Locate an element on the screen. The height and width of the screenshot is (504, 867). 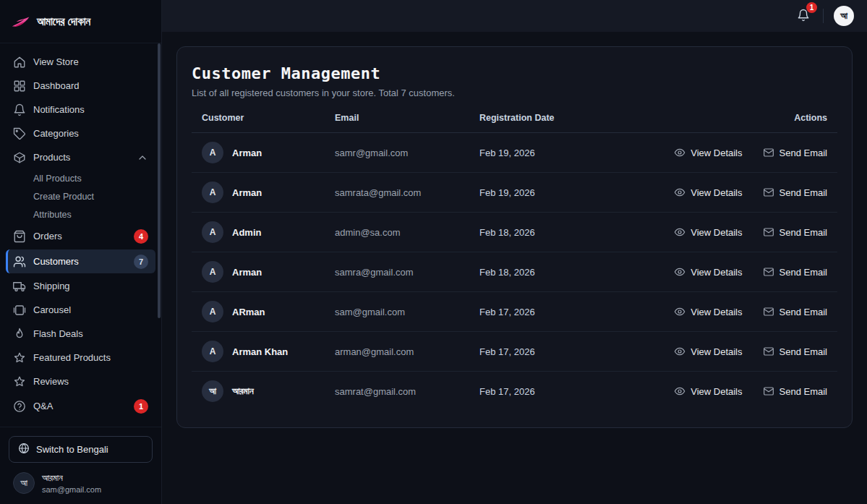
sidebar-item-reviews: Reviews is located at coordinates (81, 382).